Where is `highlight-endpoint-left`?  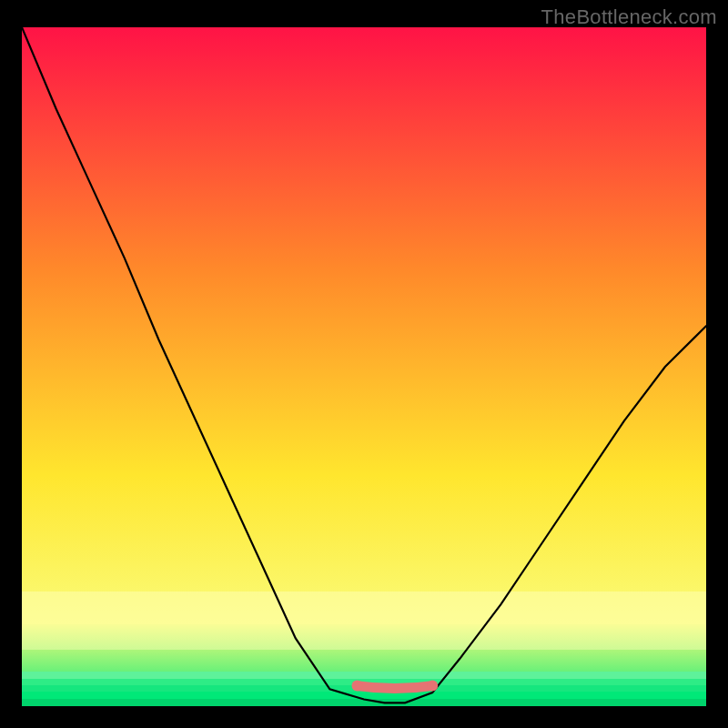
highlight-endpoint-left is located at coordinates (358, 686).